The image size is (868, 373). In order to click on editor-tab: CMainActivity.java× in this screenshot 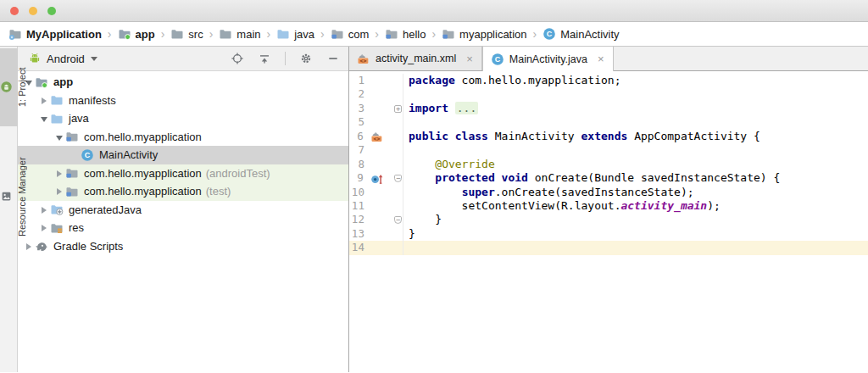, I will do `click(548, 59)`.